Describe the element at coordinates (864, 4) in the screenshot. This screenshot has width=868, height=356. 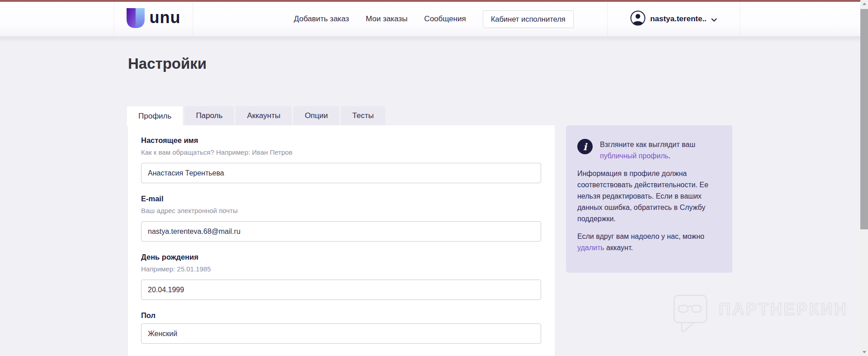
I see `arrow-up-icon` at that location.